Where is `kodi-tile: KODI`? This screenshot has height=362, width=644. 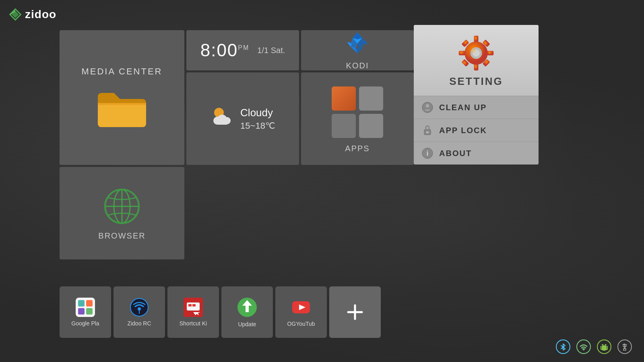 kodi-tile: KODI is located at coordinates (357, 50).